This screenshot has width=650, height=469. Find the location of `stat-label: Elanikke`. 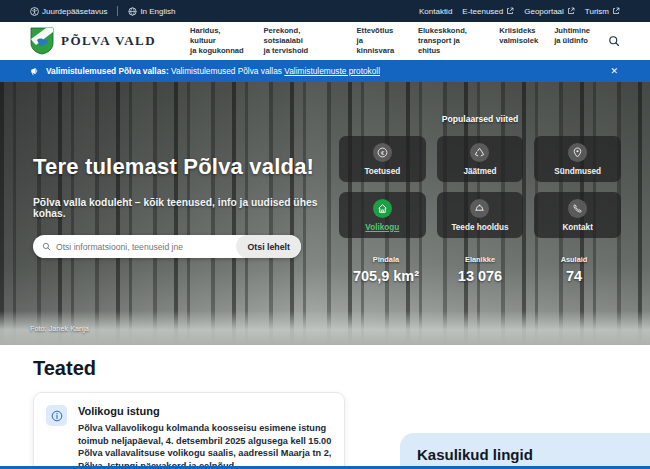

stat-label: Elanikke is located at coordinates (480, 260).